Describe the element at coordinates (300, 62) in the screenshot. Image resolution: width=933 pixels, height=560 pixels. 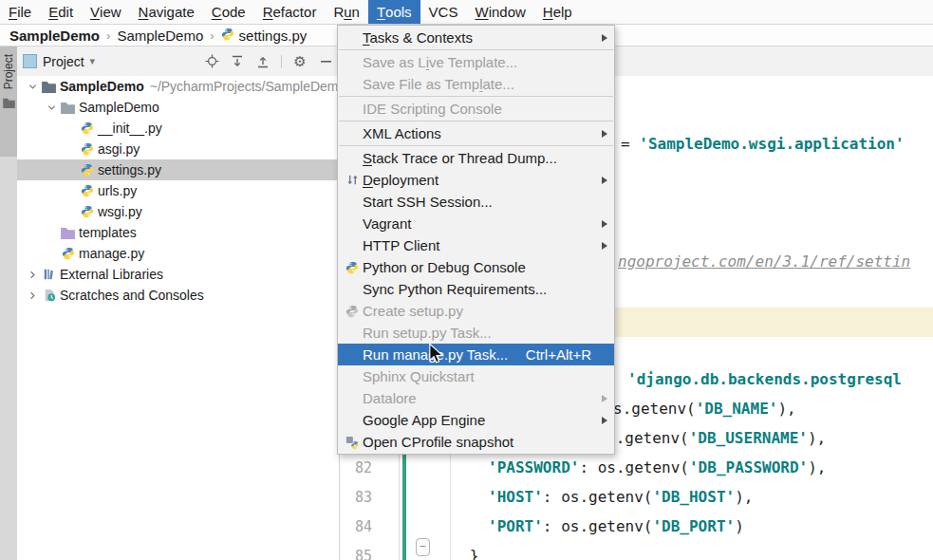
I see `settings-icon: ⚙` at that location.